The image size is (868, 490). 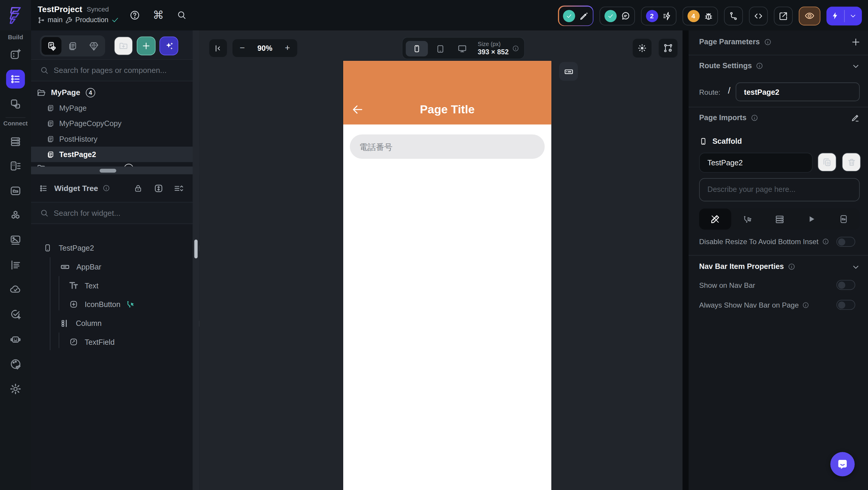 I want to click on route-settings-header: Route Settings, so click(x=731, y=65).